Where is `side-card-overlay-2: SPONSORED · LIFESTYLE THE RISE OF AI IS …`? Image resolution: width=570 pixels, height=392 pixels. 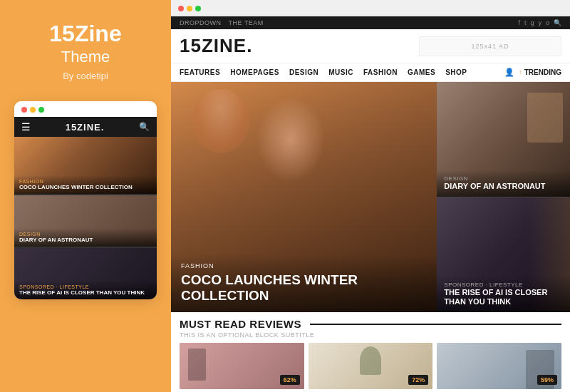 side-card-overlay-2: SPONSORED · LIFESTYLE THE RISE OF AI IS … is located at coordinates (503, 294).